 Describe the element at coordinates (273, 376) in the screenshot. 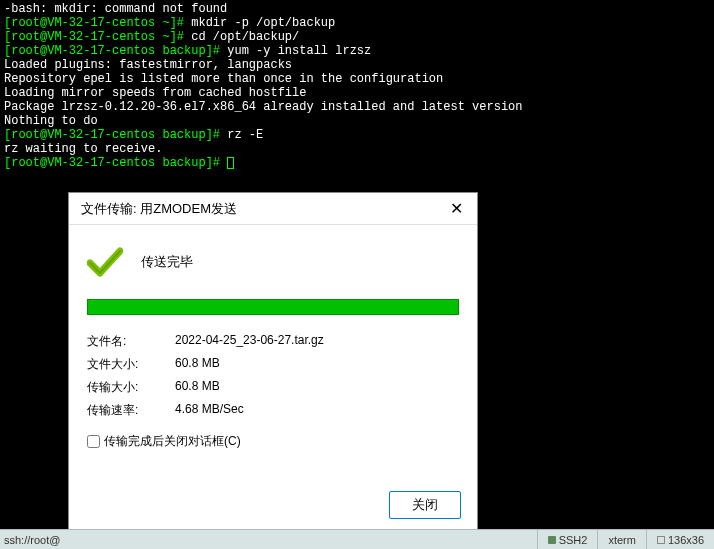

I see `transfer-info-table: 文件名: 2022-04-25_23-06-27.tar.gz 文件大小: 60…` at that location.